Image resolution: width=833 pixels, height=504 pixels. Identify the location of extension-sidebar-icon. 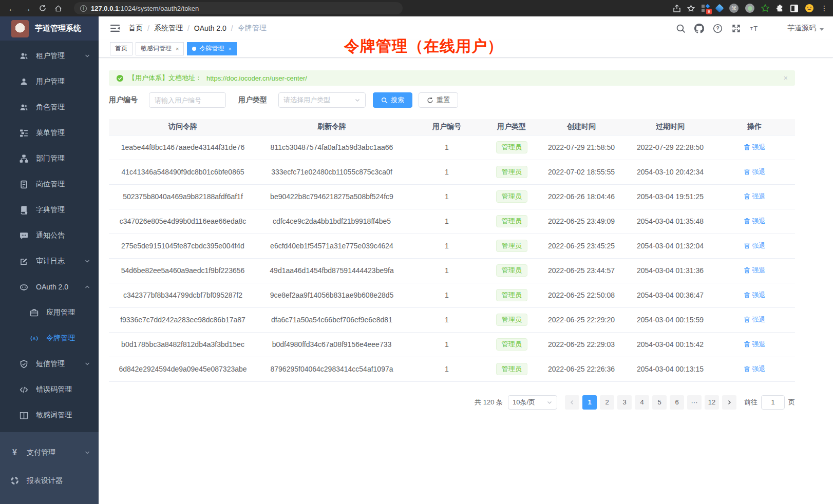
(794, 8).